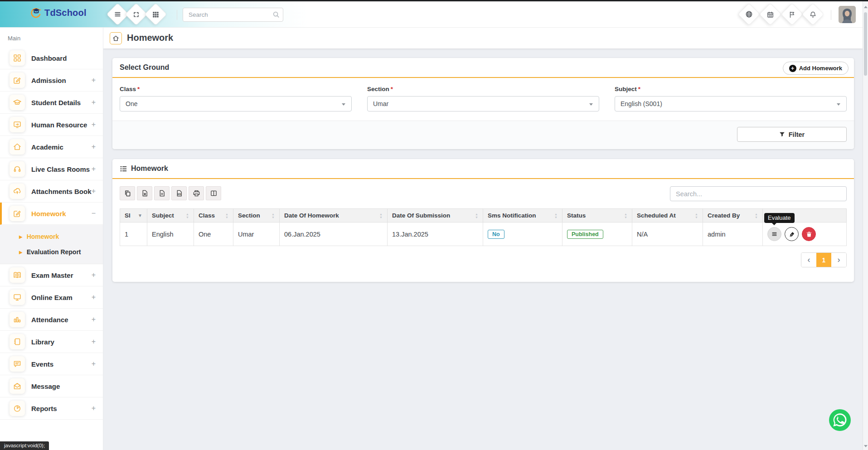  I want to click on sidebar-item-attachments-book: Attachments Book +, so click(52, 191).